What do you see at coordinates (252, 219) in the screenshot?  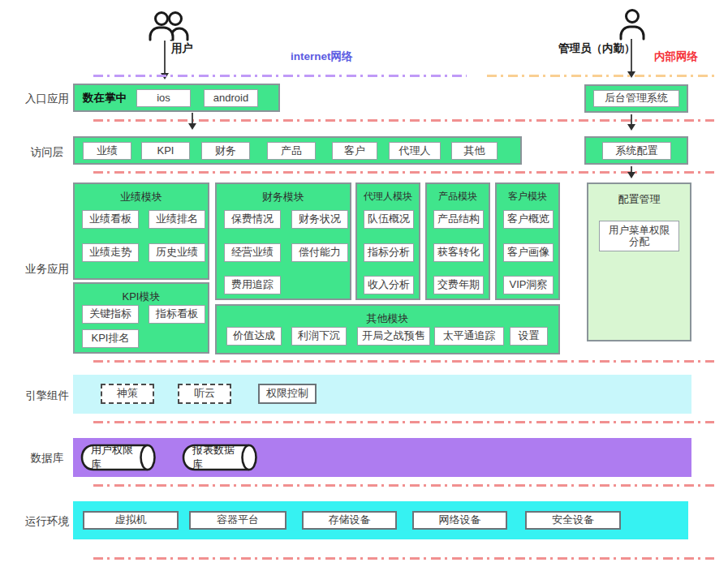 I see `item-fin-premium: 保费情况` at bounding box center [252, 219].